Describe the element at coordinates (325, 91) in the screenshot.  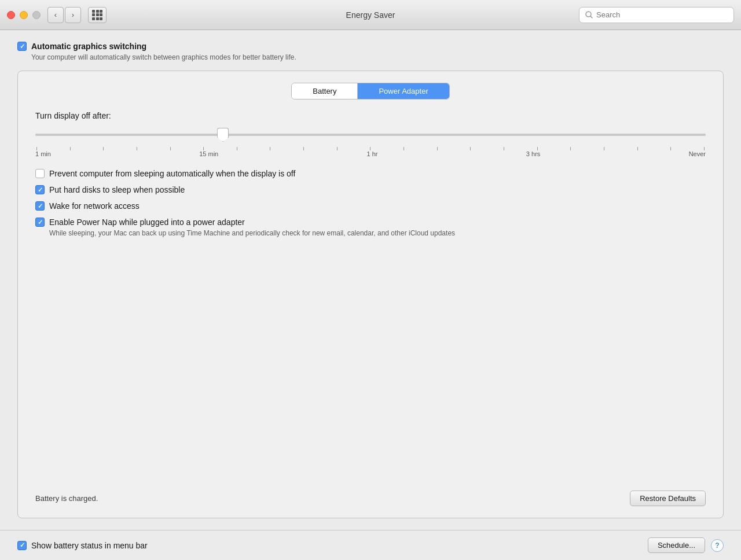
I see `tab-battery: Battery` at that location.